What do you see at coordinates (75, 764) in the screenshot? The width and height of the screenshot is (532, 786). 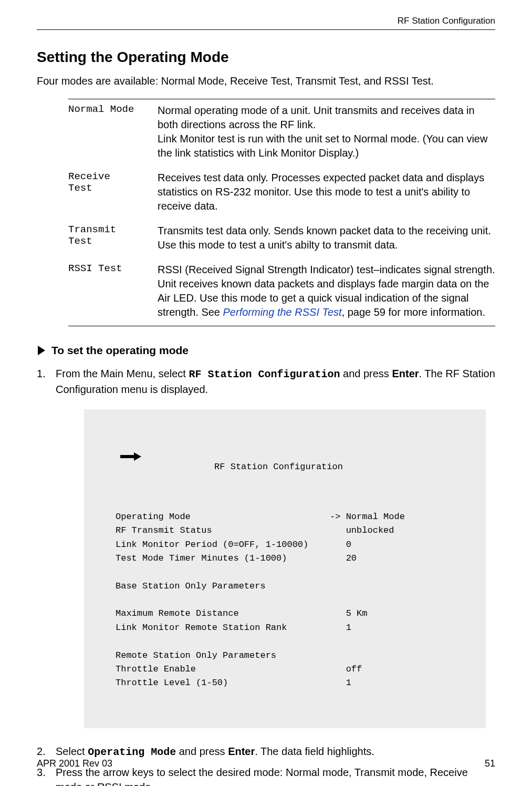 I see `footer-left: APR 2001 Rev 03` at bounding box center [75, 764].